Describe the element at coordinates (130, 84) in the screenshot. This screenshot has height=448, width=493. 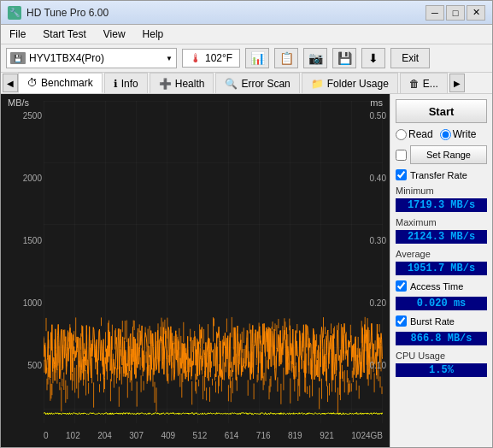
I see `tab-info-label: Info` at that location.